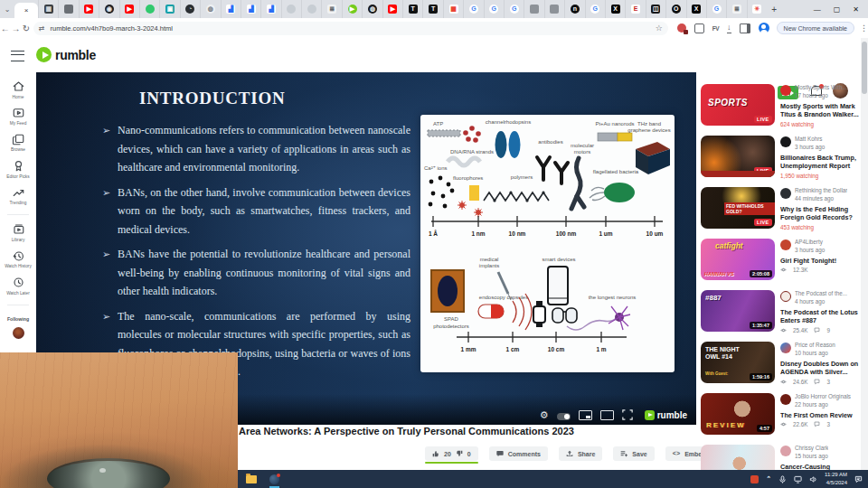 Image resolution: width=868 pixels, height=488 pixels. Describe the element at coordinates (821, 260) in the screenshot. I see `related-video-title: Girl Fight Tonight!` at that location.